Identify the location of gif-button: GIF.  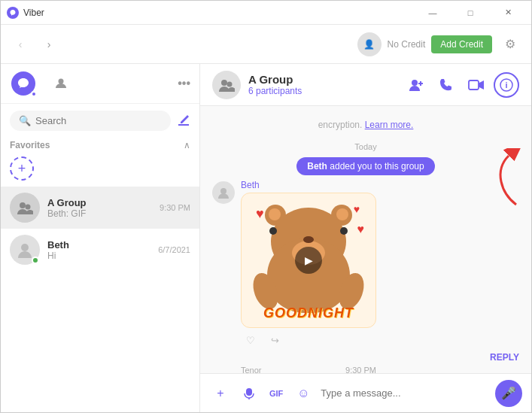
(276, 393).